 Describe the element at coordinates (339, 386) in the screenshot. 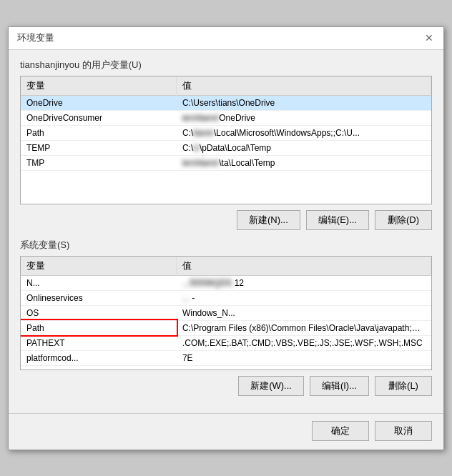

I see `sys-edit-button: 编辑(I)...` at that location.